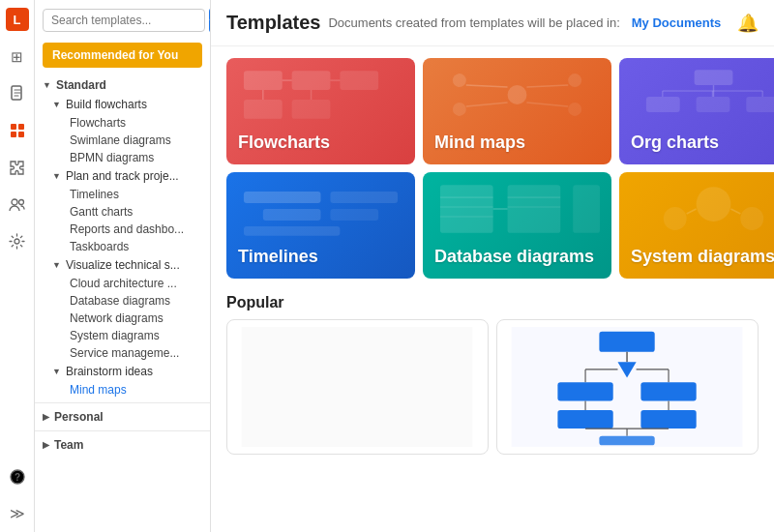  I want to click on nav-team-icon, so click(17, 204).